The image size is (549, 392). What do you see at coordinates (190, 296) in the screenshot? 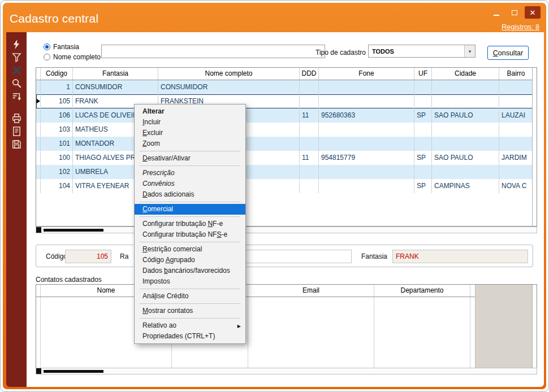
I see `menu-item-an-lise-cr-dito: Análise Crédito` at bounding box center [190, 296].